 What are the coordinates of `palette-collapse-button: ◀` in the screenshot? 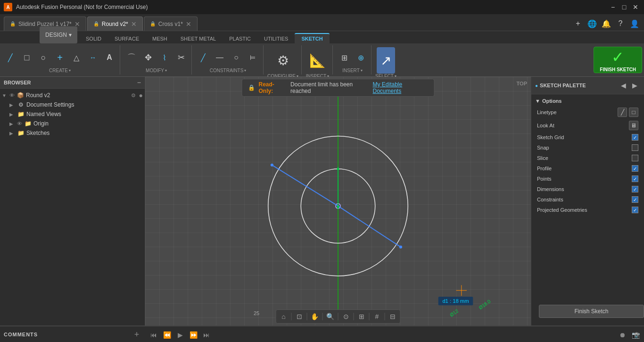 It's located at (623, 85).